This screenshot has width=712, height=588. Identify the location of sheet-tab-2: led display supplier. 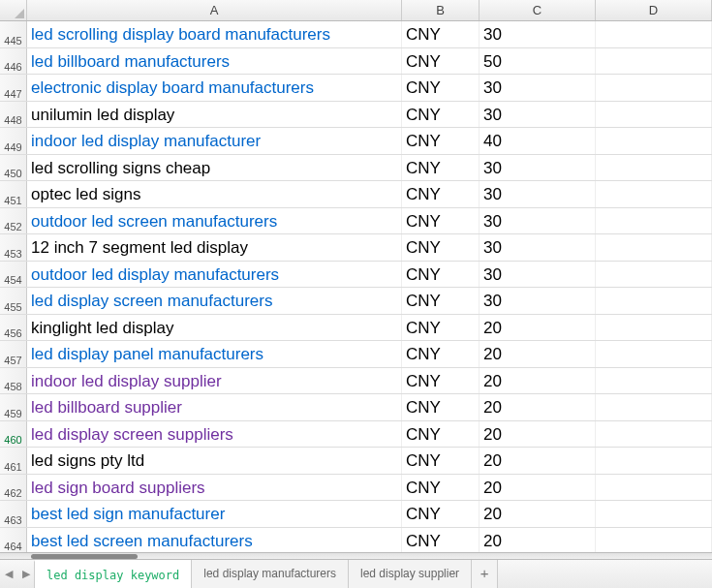
(410, 573).